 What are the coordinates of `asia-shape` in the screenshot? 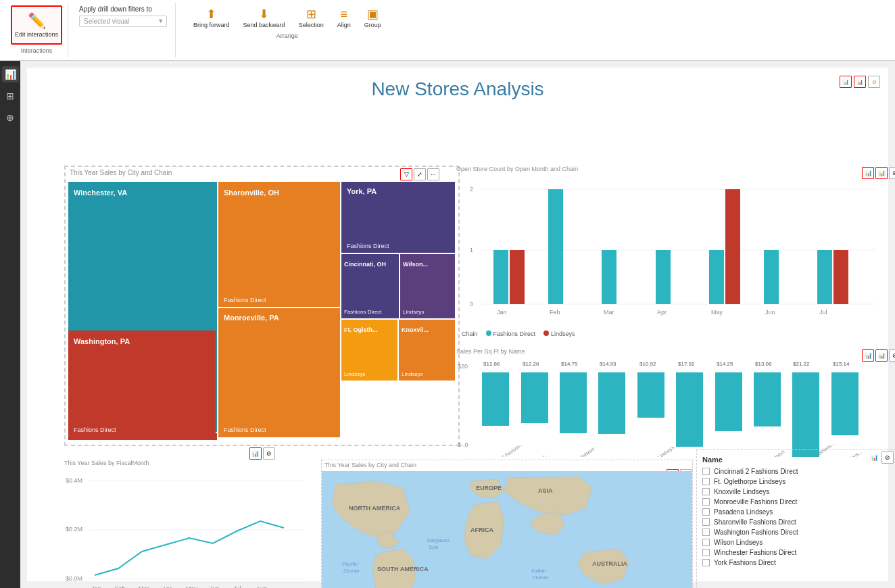 It's located at (548, 496).